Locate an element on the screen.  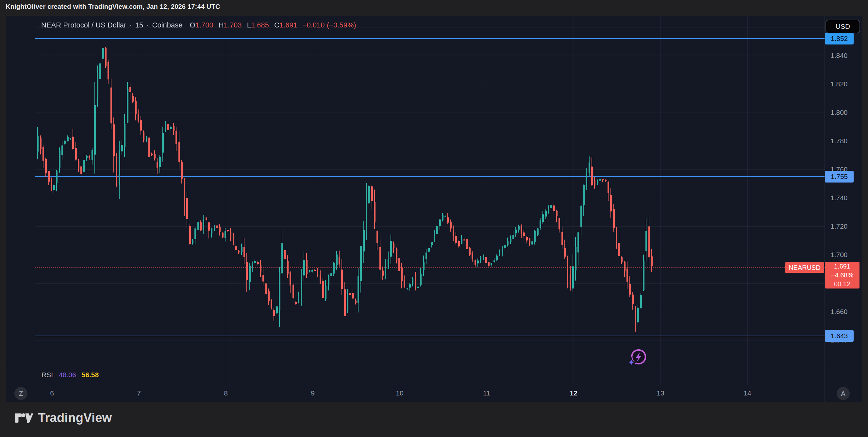
rsi-pane-separator is located at coordinates (434, 365).